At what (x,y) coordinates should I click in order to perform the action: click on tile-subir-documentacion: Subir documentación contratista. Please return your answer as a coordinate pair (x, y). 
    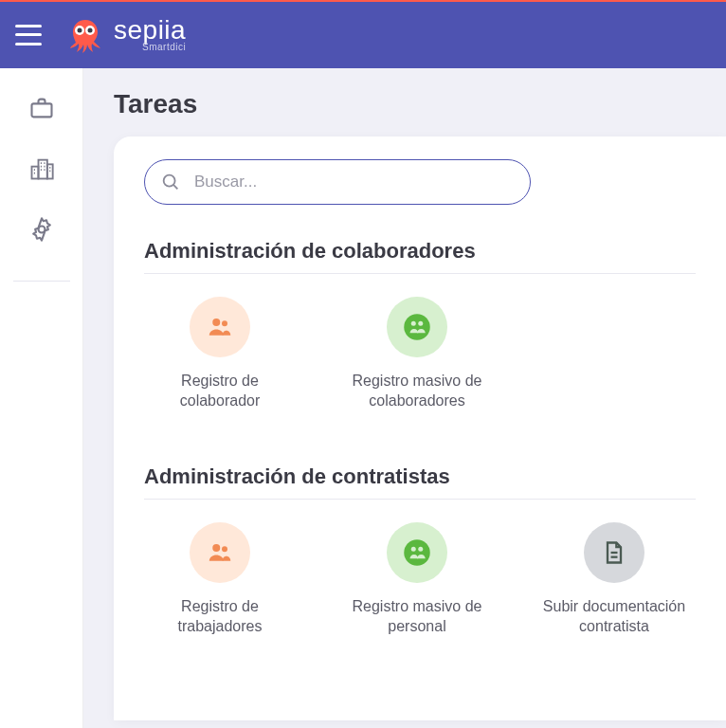
    Looking at the image, I should click on (614, 580).